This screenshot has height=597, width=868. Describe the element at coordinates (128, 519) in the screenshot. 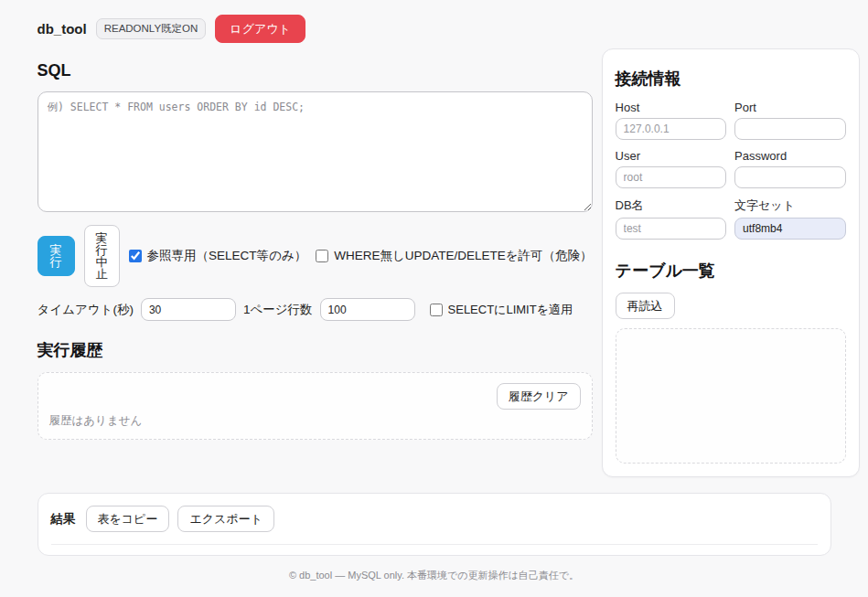

I see `copy-table-button: 表をコピー` at that location.